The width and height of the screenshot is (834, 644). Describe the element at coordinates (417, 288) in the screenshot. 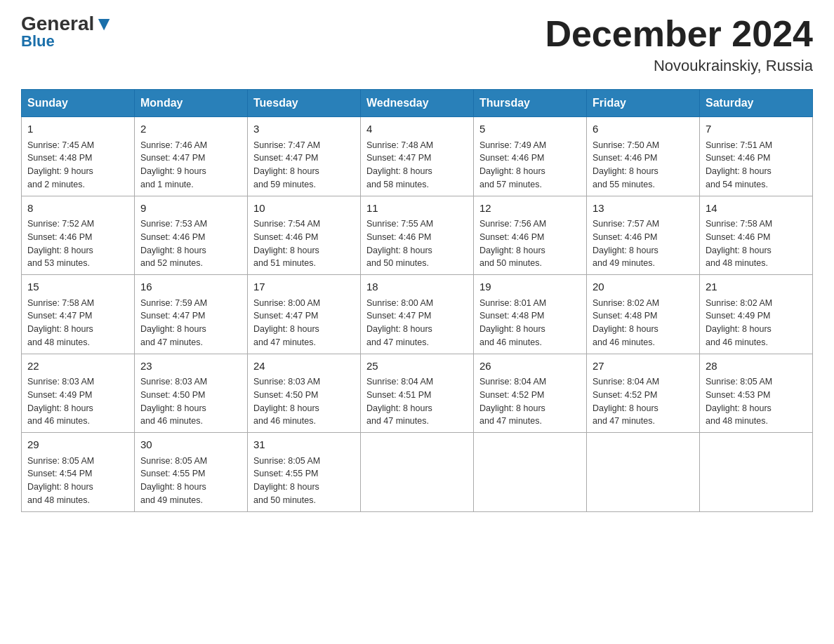

I see `day-number: 18` at that location.